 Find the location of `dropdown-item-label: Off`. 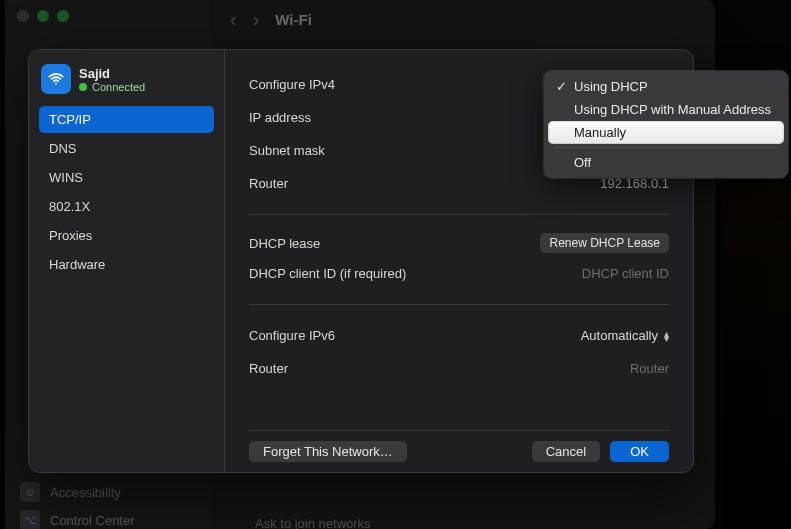

dropdown-item-label: Off is located at coordinates (582, 162).